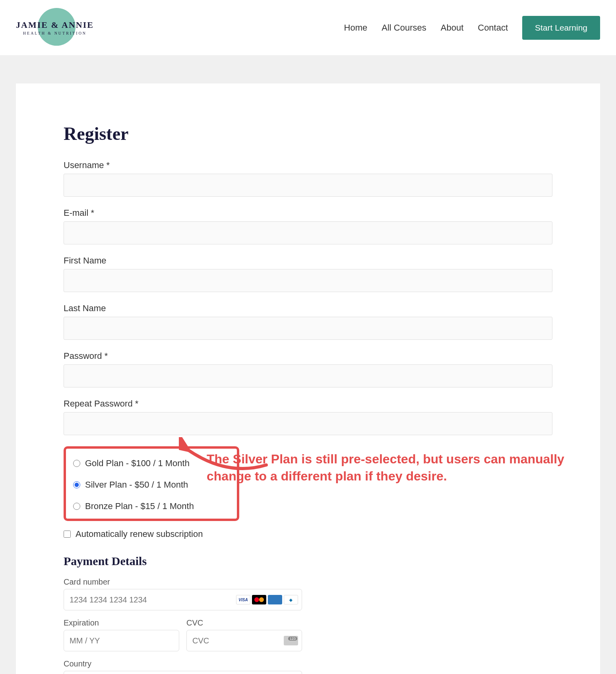  What do you see at coordinates (308, 233) in the screenshot?
I see `email-input` at bounding box center [308, 233].